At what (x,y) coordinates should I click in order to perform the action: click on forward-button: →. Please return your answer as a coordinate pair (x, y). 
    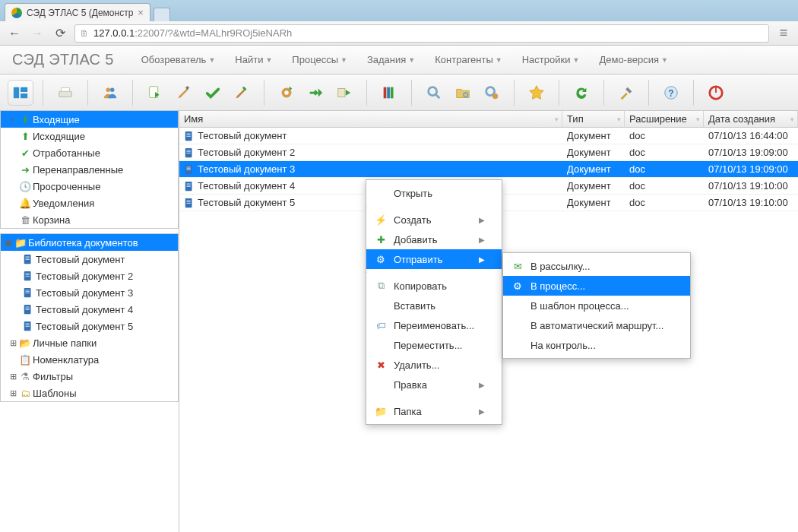
    Looking at the image, I should click on (37, 33).